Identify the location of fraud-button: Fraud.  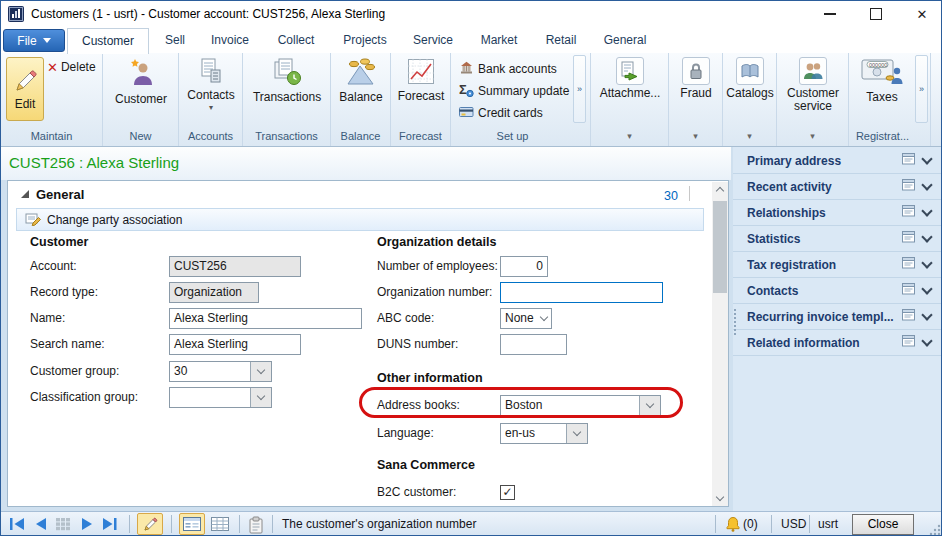
(696, 78).